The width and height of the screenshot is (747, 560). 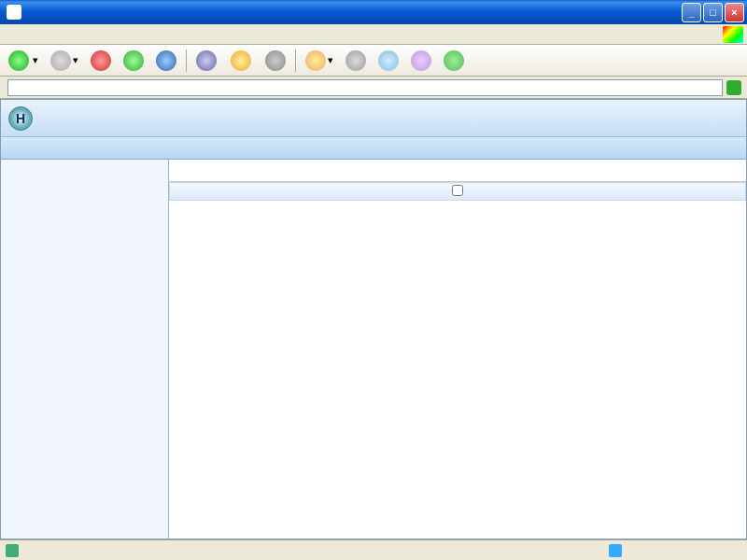 I want to click on discuss-icon, so click(x=421, y=61).